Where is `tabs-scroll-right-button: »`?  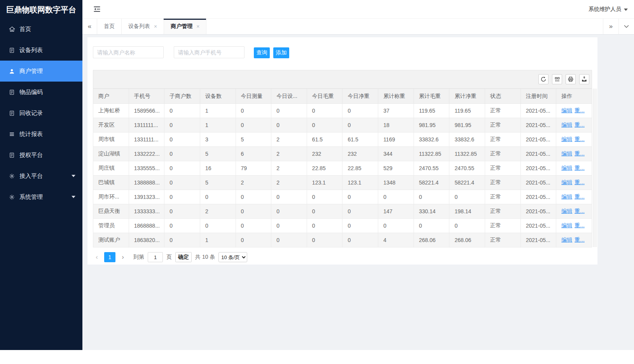
tabs-scroll-right-button: » is located at coordinates (611, 26).